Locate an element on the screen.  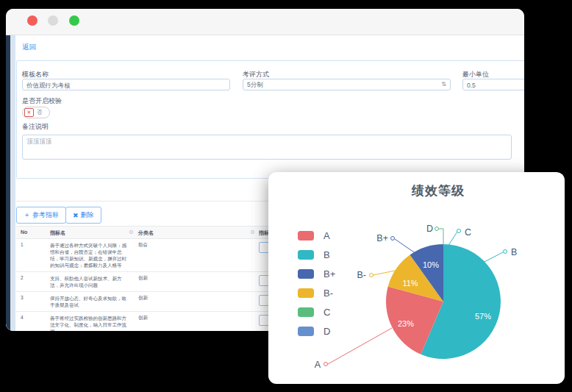
callout-label-D: D is located at coordinates (429, 229).